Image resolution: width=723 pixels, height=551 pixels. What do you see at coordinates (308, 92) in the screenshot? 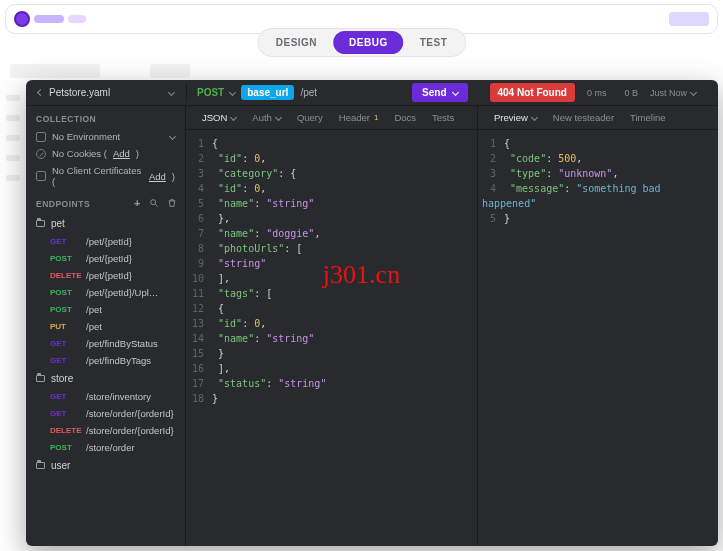
I see `url-path: /pet` at bounding box center [308, 92].